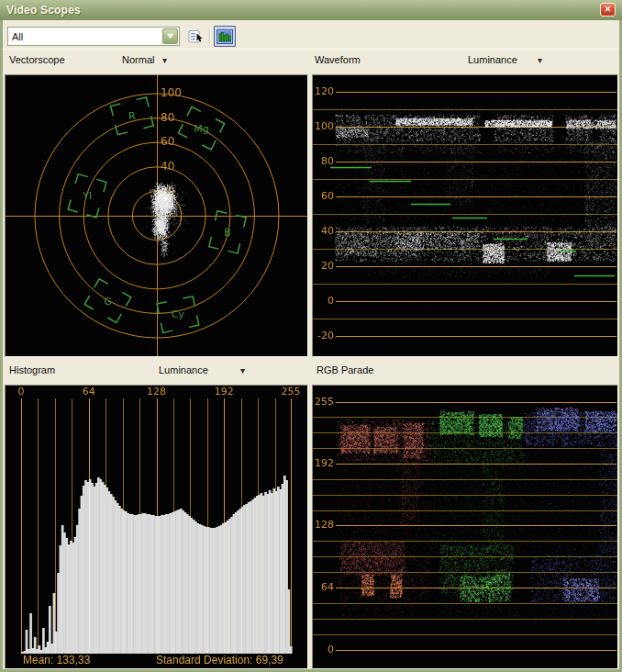 Image resolution: width=622 pixels, height=672 pixels. I want to click on histogram-mode-dropdown: Luminance, so click(183, 370).